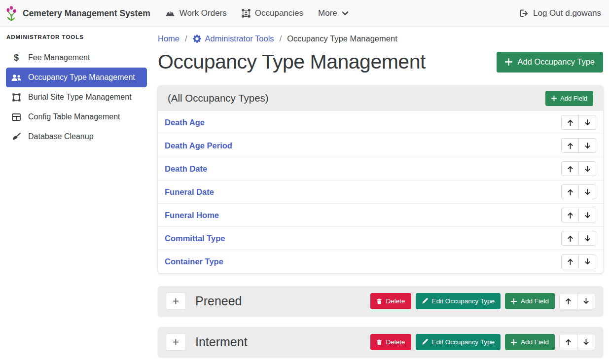 The image size is (609, 364). Describe the element at coordinates (76, 137) in the screenshot. I see `sidebar-item-database-cleanup: Database Cleanup` at that location.